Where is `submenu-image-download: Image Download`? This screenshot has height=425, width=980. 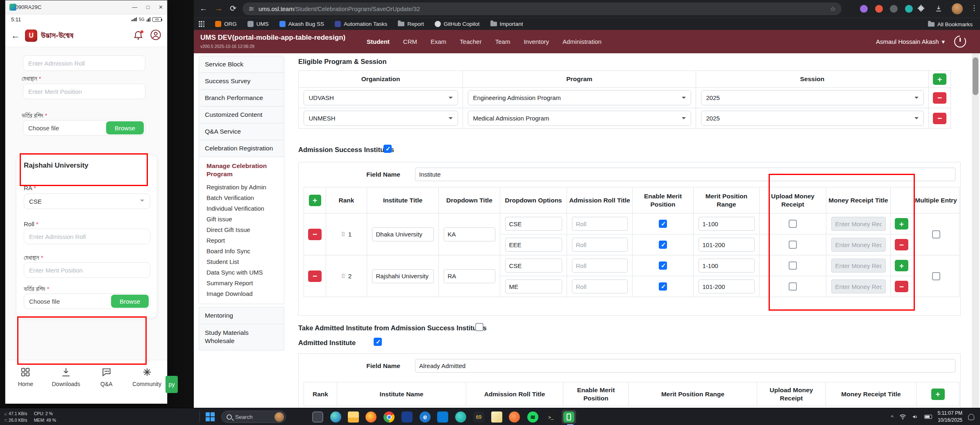
submenu-image-download: Image Download is located at coordinates (242, 293).